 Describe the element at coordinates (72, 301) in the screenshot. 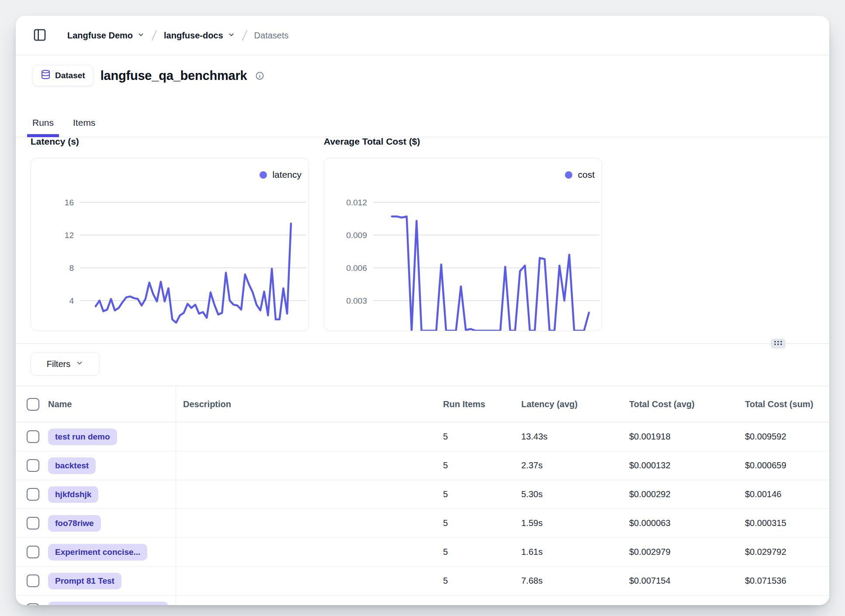

I see `y-tick-label: 4` at that location.